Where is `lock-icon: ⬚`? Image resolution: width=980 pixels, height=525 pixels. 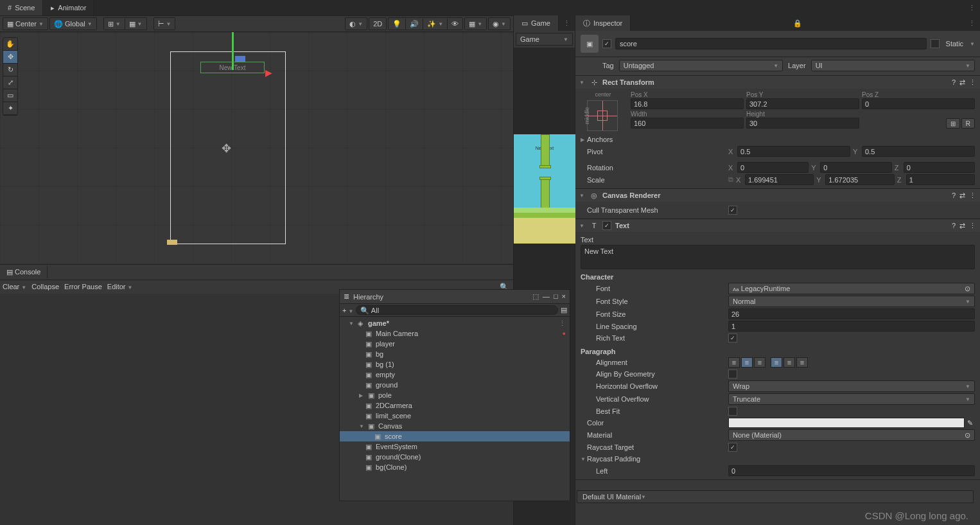
lock-icon: ⬚ is located at coordinates (536, 297).